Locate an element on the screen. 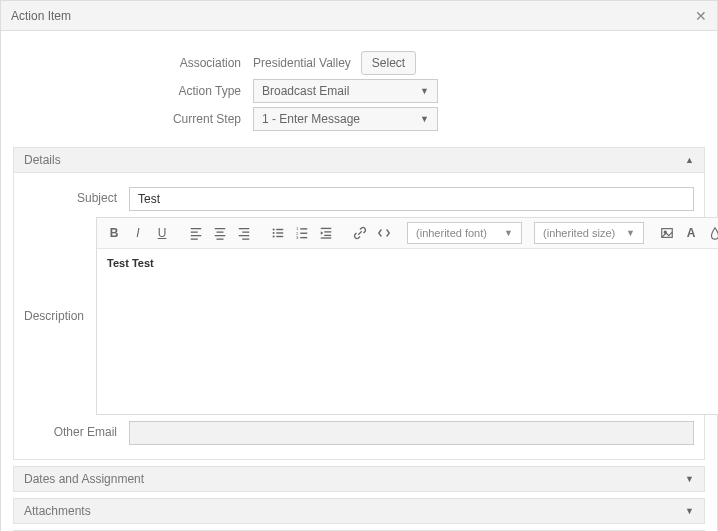  triangle-up-icon: ▲ is located at coordinates (690, 160).